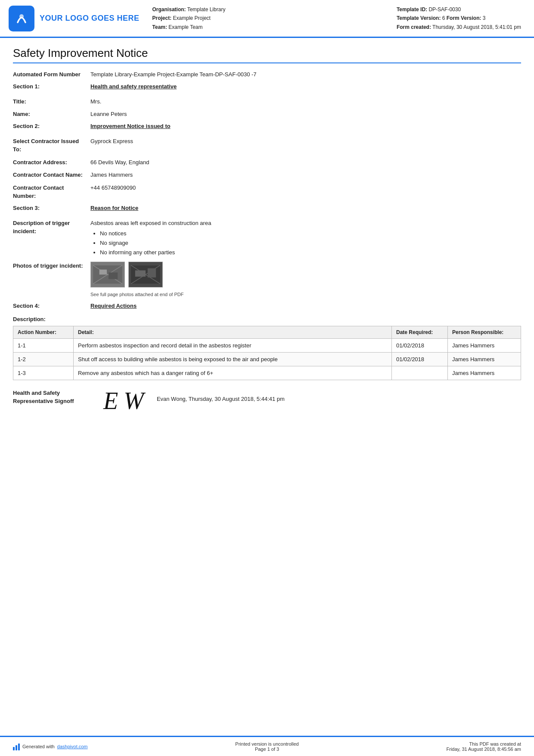 The height and width of the screenshot is (756, 534). What do you see at coordinates (43, 332) in the screenshot?
I see `col-action: Action Number:` at bounding box center [43, 332].